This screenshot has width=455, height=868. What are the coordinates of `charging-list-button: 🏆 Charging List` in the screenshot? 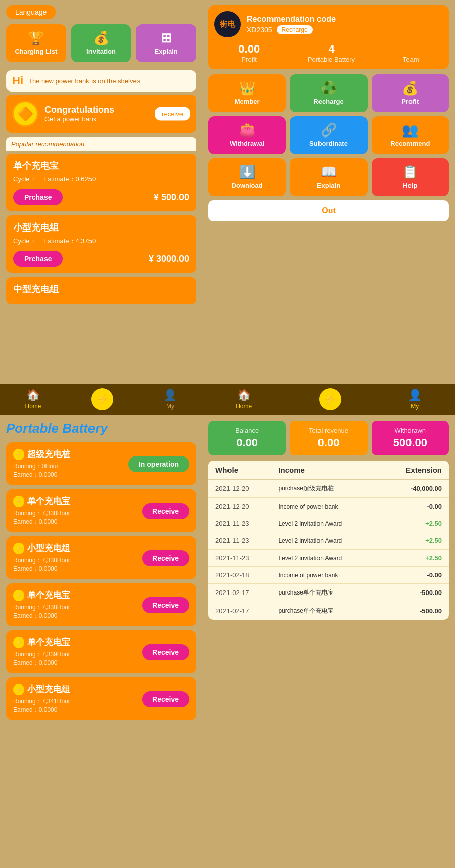 It's located at (36, 43).